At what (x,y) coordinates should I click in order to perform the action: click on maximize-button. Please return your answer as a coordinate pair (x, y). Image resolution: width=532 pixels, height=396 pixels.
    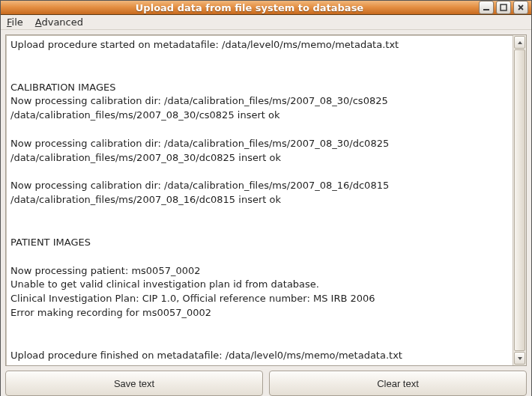
    Looking at the image, I should click on (504, 7).